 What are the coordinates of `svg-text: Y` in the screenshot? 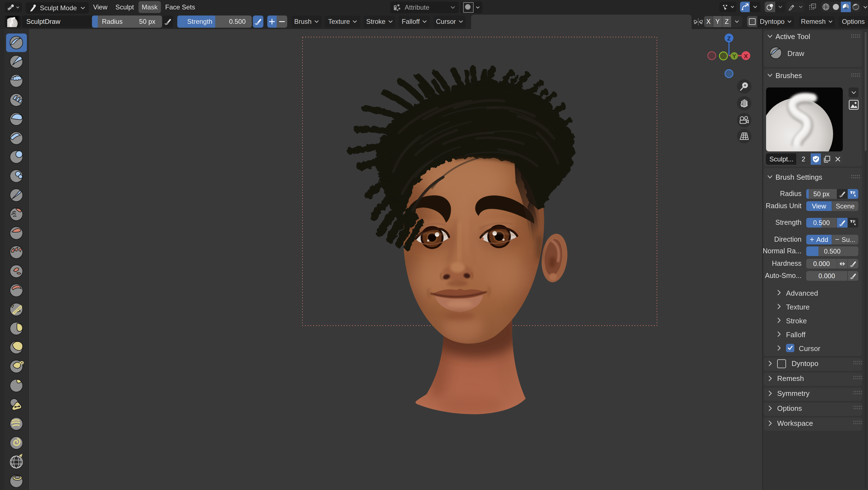 It's located at (734, 56).